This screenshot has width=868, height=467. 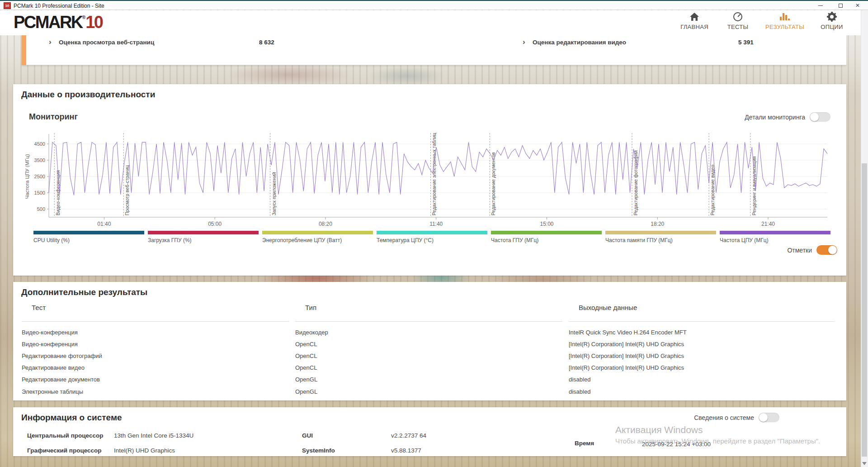 I want to click on gauge-icon, so click(x=738, y=17).